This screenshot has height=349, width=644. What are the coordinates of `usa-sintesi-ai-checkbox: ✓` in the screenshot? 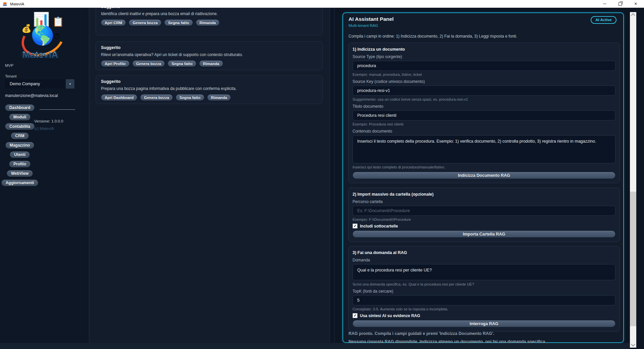 It's located at (355, 315).